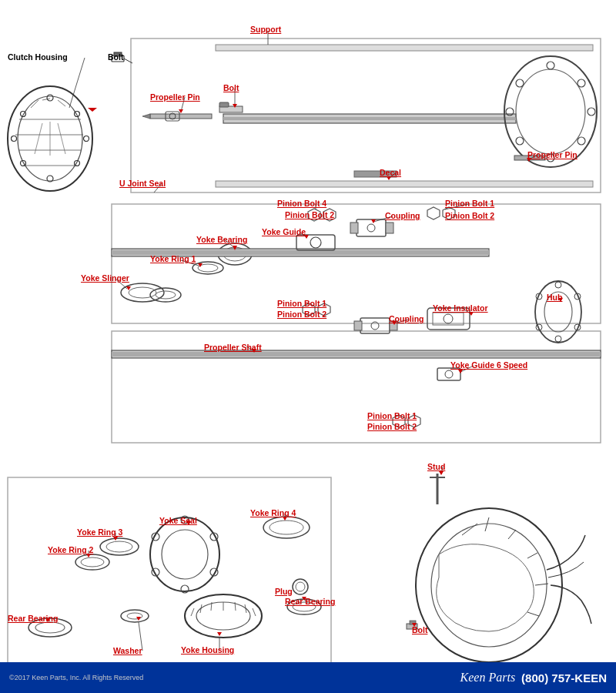 This screenshot has width=616, height=693. I want to click on yoke-guide-6speed-label: Yoke Guide 6 Speed, so click(489, 365).